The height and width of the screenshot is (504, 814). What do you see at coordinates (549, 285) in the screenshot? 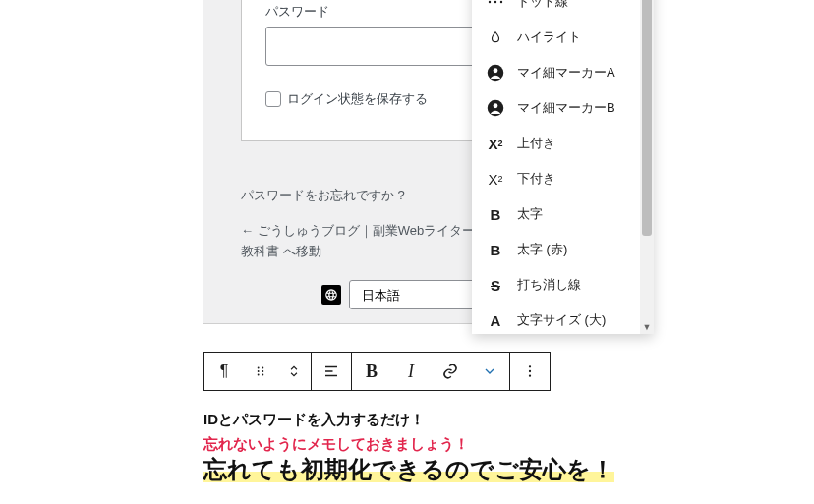
I see `dropdown-item-label: 打ち消し線` at bounding box center [549, 285].